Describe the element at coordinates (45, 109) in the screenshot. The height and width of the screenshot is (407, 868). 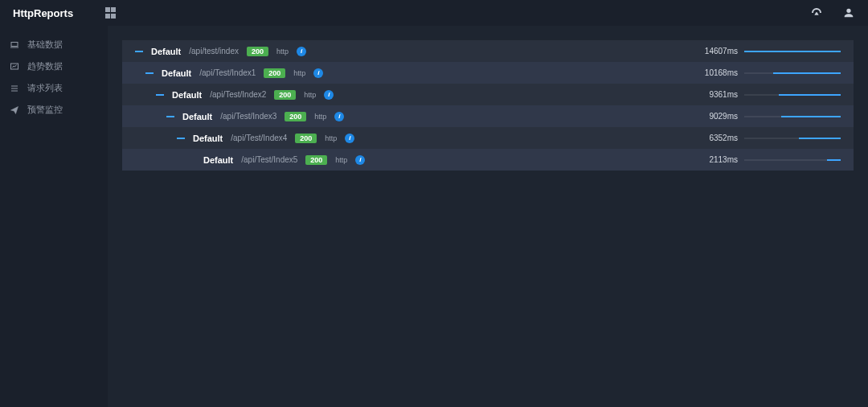
I see `sidebar-item-label: 预警监控` at that location.